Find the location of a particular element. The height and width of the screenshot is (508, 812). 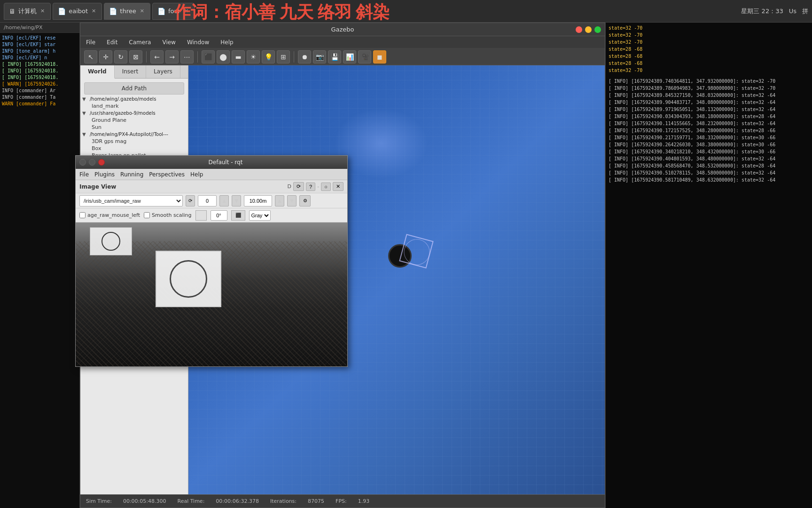

toolbar-grid-btn: ⊞ is located at coordinates (283, 57).